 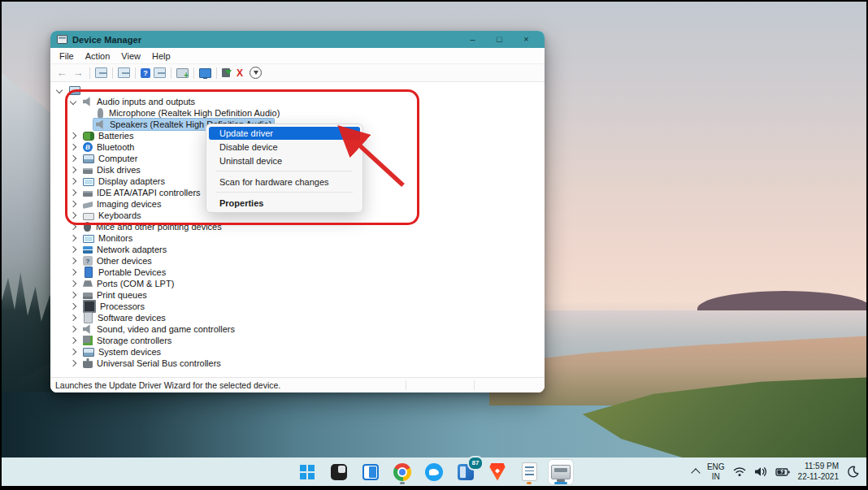 What do you see at coordinates (122, 306) in the screenshot?
I see `tree-item-label: Processors` at bounding box center [122, 306].